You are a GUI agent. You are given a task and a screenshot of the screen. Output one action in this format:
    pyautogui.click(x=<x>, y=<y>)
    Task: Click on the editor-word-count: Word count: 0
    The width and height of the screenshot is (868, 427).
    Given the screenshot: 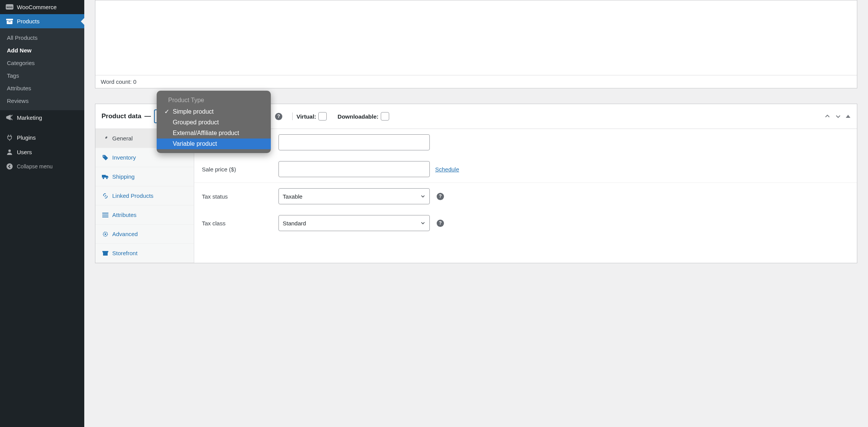 What is the action you would take?
    pyautogui.click(x=476, y=81)
    